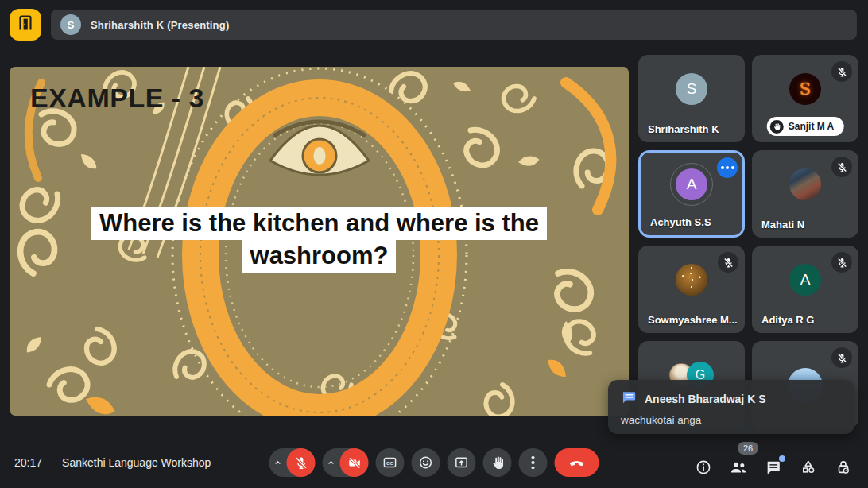  What do you see at coordinates (777, 127) in the screenshot?
I see `raised-hand-icon` at bounding box center [777, 127].